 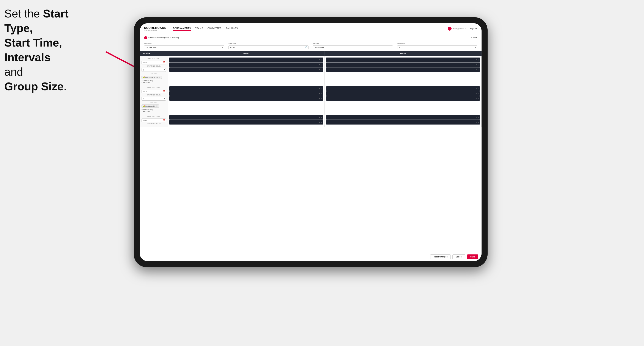 I want to click on player-15-expand-icon: ⊡, so click(x=478, y=118).